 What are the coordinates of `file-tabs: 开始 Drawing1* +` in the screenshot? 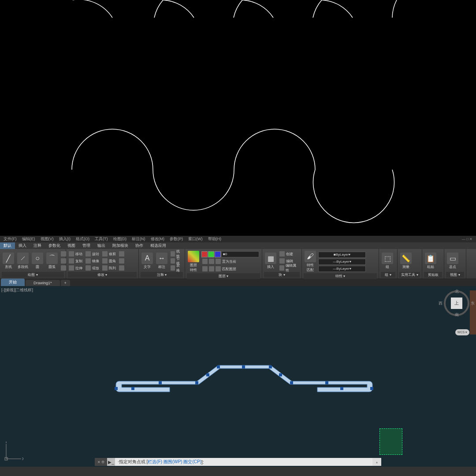 It's located at (238, 283).